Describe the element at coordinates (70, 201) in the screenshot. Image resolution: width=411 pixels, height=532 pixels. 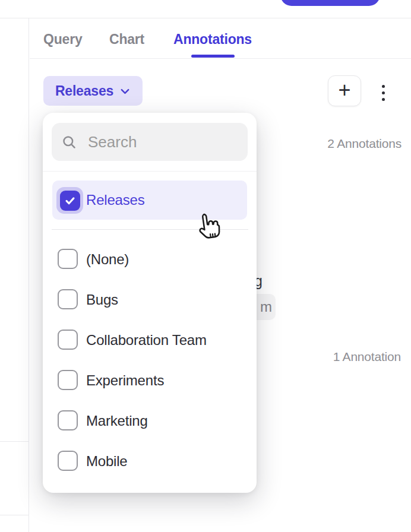
I see `check-icon` at that location.